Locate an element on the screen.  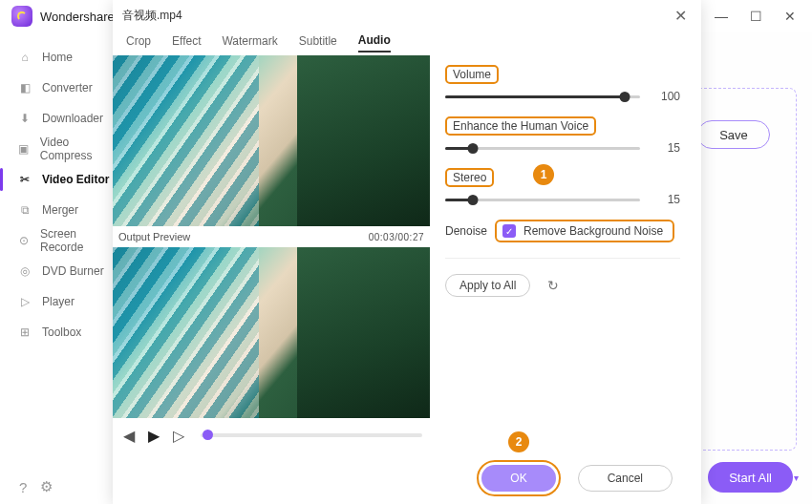
play-icon: ▷ is located at coordinates (25, 302).